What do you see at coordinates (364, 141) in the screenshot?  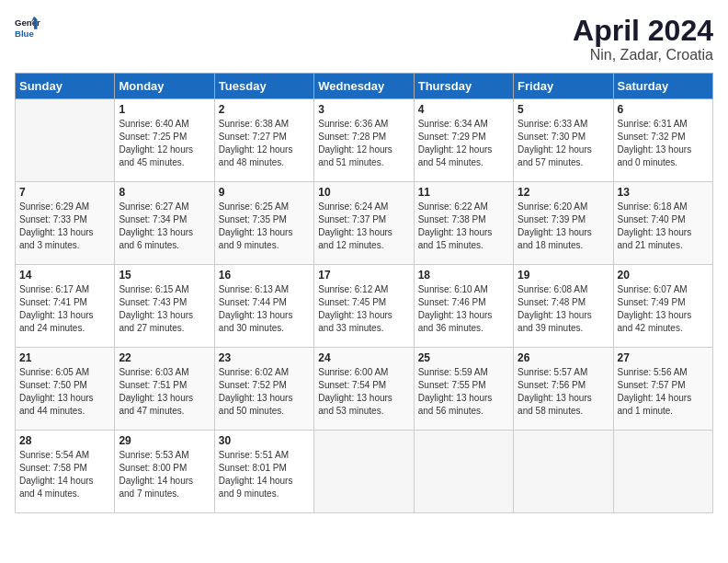 I see `calendar-cell: 3Sunrise: 6:36 AM Sunset: 7:28 PM Daylig…` at bounding box center [364, 141].